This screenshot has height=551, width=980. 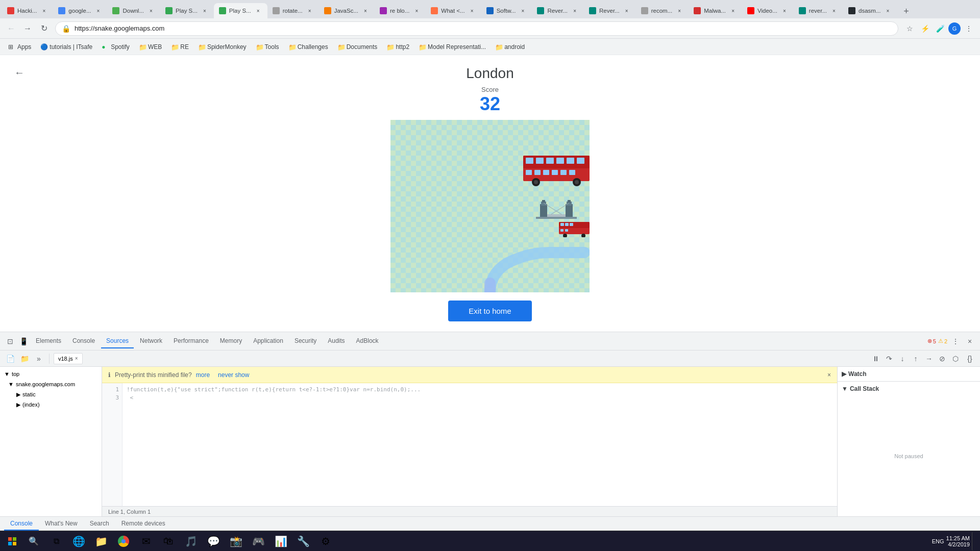 What do you see at coordinates (416, 11) in the screenshot?
I see `tab-close-reblock: ×` at bounding box center [416, 11].